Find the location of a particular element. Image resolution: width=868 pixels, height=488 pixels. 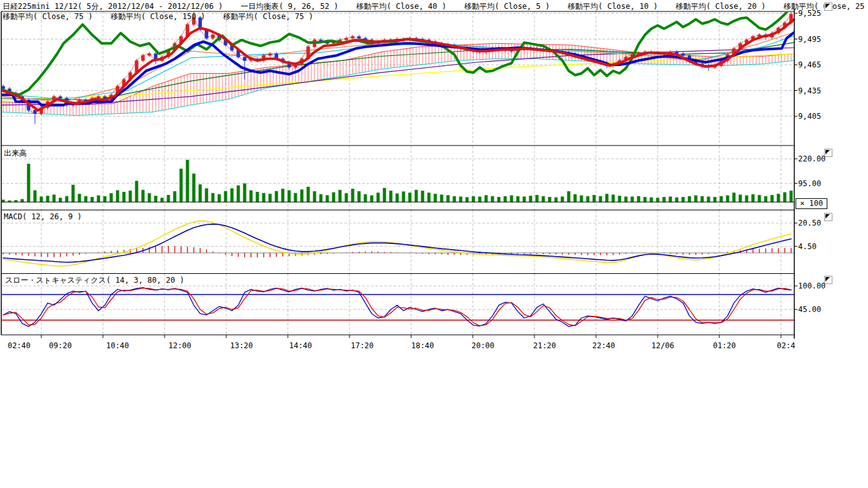

legend-item: 移動平均( Close, 40 ) is located at coordinates (402, 6).